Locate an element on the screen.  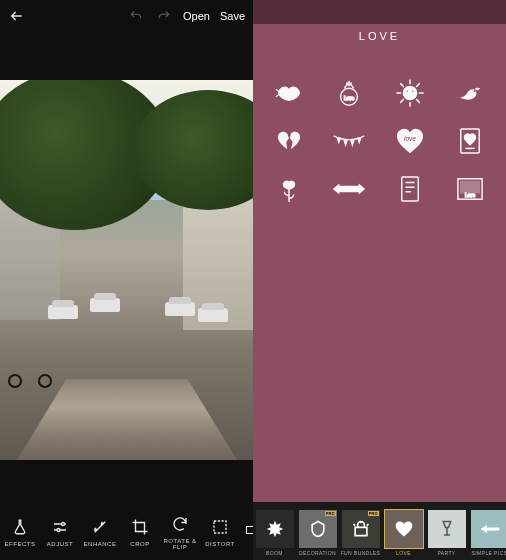
sticker-note is located at coordinates (410, 189).